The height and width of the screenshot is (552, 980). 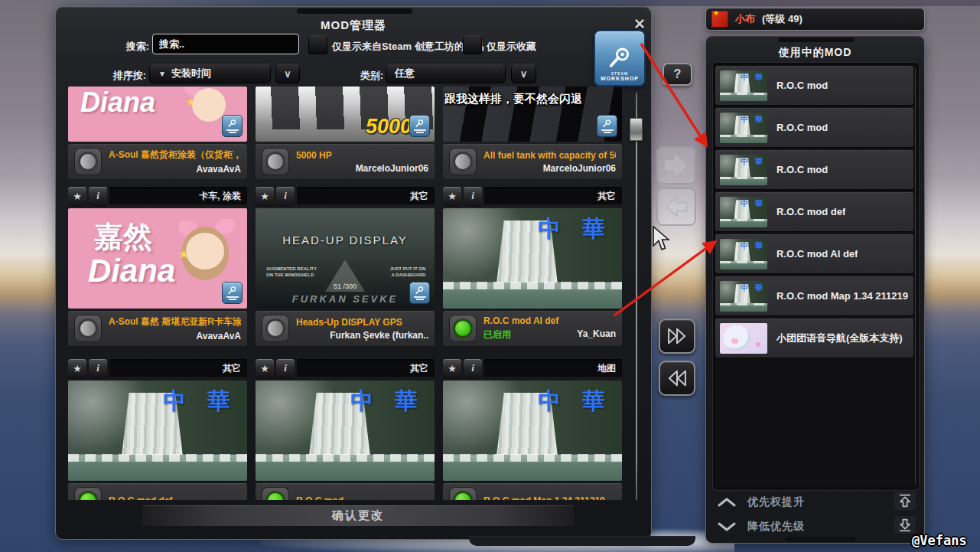 What do you see at coordinates (226, 44) in the screenshot?
I see `search-input` at bounding box center [226, 44].